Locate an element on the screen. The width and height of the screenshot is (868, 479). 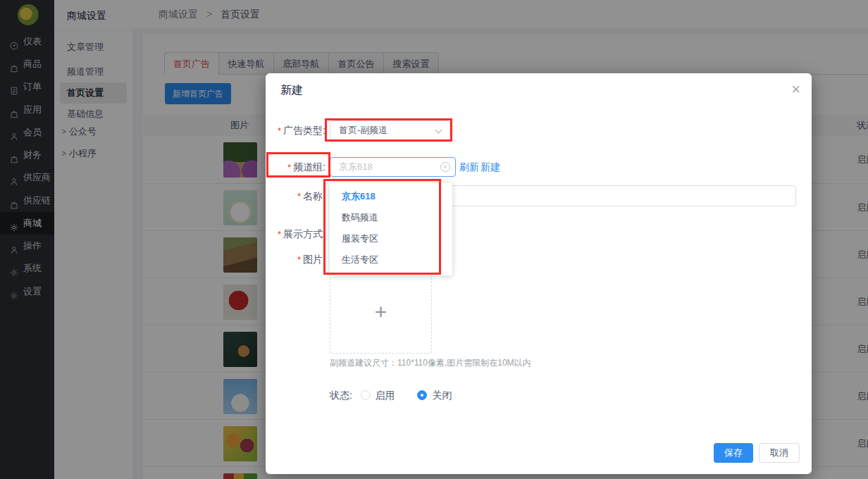
refresh-link: 刷新 is located at coordinates (469, 167).